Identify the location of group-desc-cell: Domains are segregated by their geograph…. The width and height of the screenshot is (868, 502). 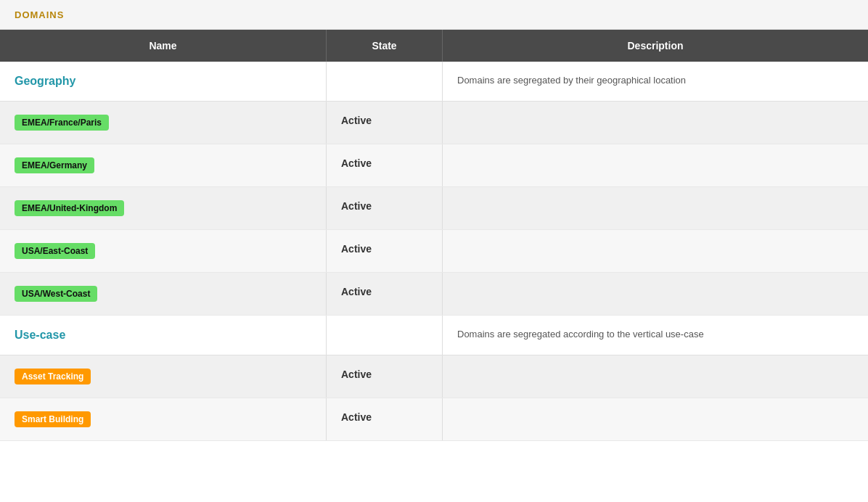
(655, 81).